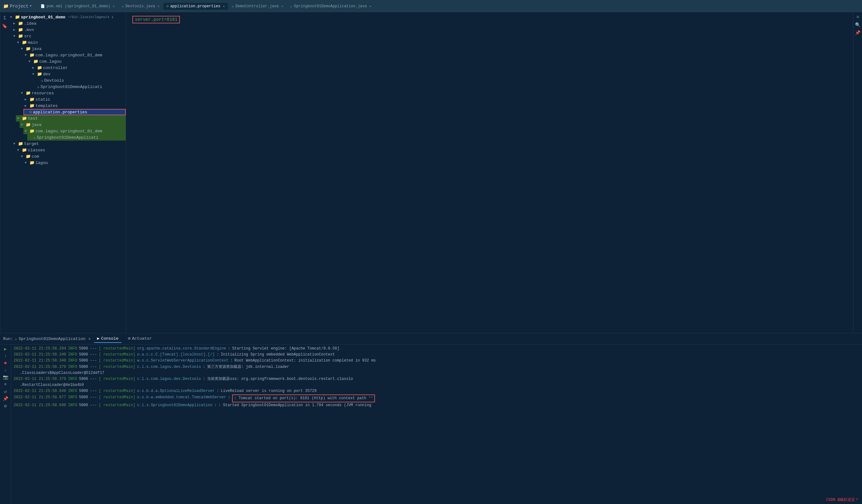 The height and width of the screenshot is (504, 862). I want to click on tab-pom: 📄 pom.xml (springboot_01_demo) ✕, so click(78, 6).